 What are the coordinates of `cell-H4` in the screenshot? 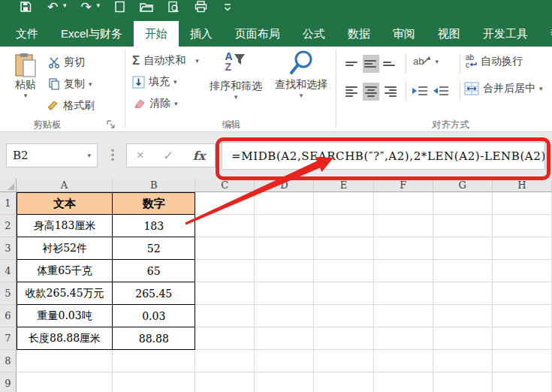 It's located at (523, 271).